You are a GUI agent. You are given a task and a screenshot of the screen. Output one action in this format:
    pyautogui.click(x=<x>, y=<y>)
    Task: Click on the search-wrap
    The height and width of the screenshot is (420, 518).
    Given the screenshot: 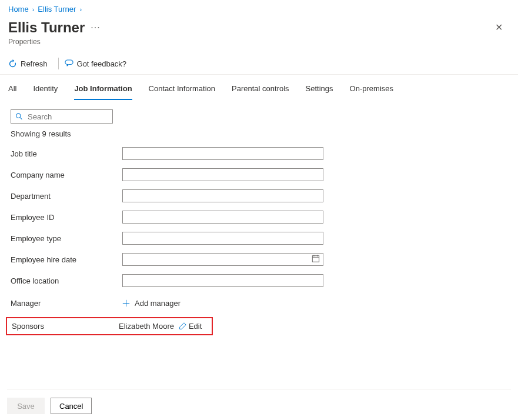 What is the action you would take?
    pyautogui.click(x=62, y=116)
    